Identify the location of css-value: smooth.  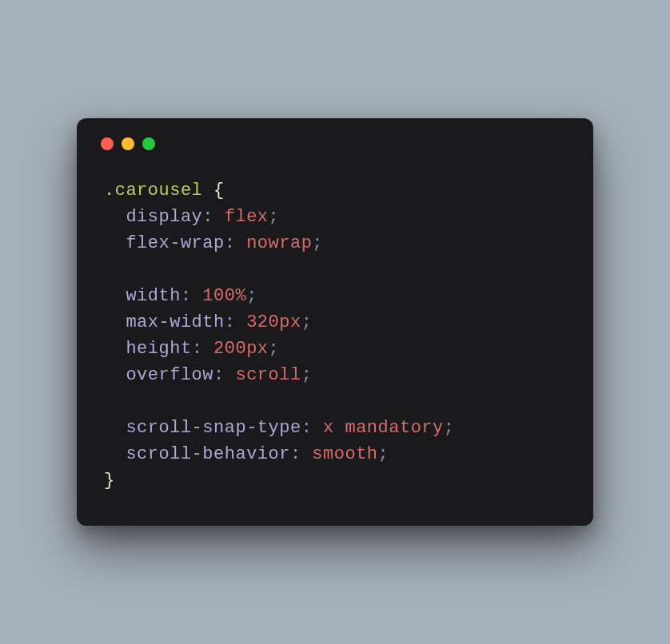
(345, 454).